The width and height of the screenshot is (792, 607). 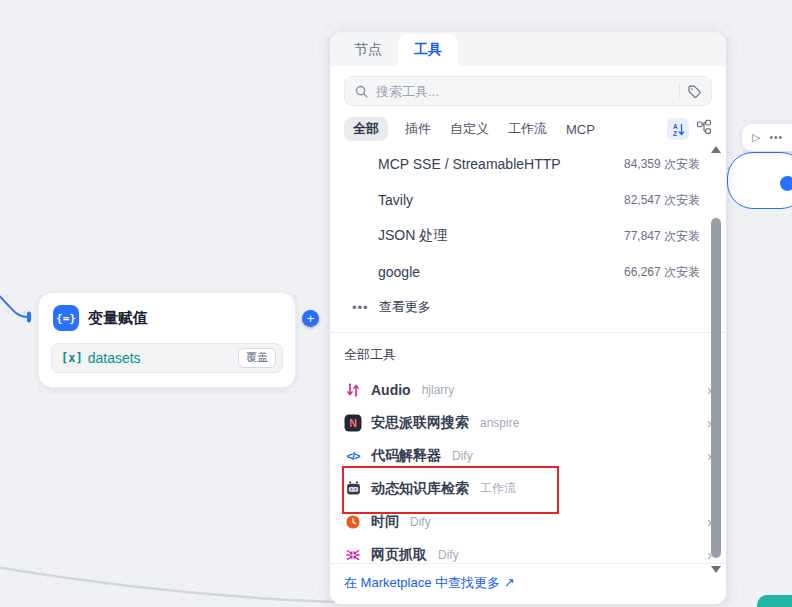 What do you see at coordinates (353, 456) in the screenshot?
I see `code-icon: </>` at bounding box center [353, 456].